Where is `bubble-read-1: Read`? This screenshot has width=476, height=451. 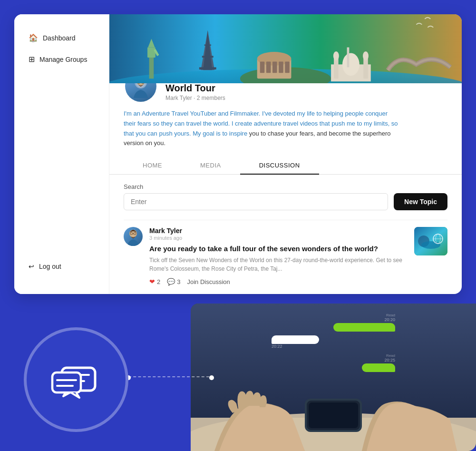 bubble-read-1: Read is located at coordinates (391, 315).